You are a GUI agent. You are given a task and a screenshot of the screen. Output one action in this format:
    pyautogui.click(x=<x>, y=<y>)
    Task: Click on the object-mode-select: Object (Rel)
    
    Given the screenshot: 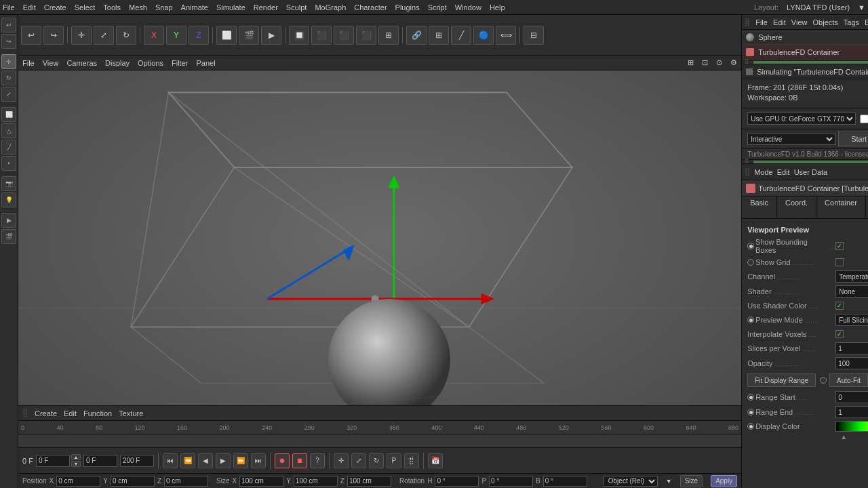 What is the action you would take?
    pyautogui.click(x=631, y=481)
    